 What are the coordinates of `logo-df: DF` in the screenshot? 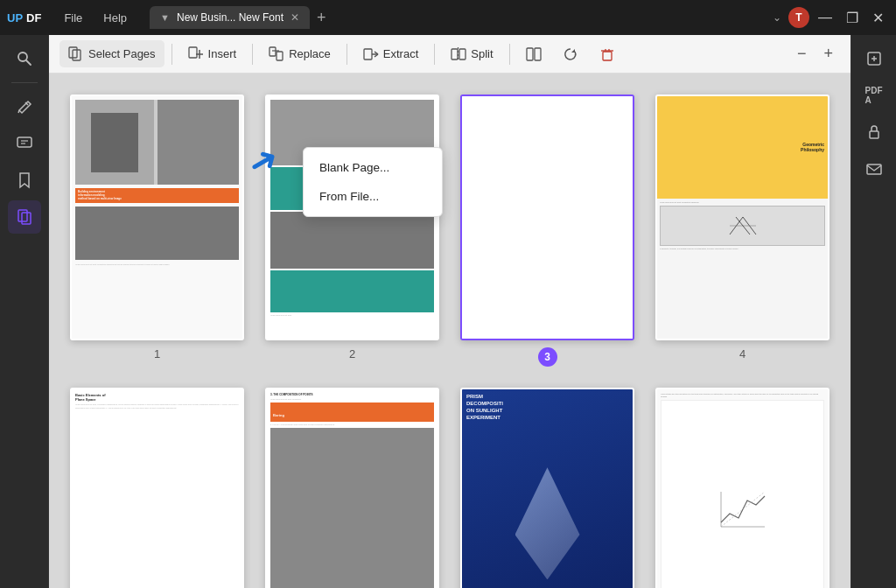 It's located at (33, 18).